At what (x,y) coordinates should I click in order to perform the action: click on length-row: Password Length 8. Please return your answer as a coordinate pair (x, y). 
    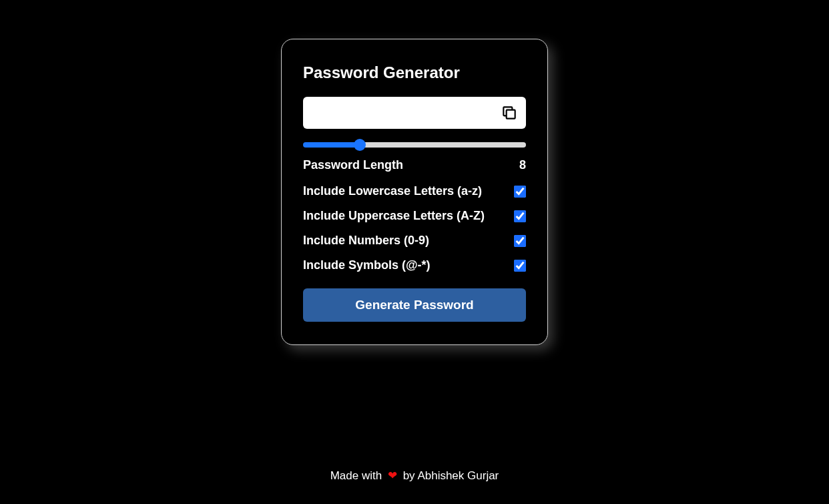
    Looking at the image, I should click on (414, 166).